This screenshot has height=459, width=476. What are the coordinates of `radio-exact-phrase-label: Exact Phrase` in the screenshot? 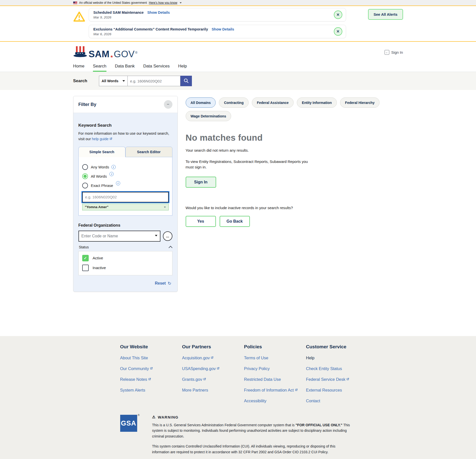 It's located at (102, 185).